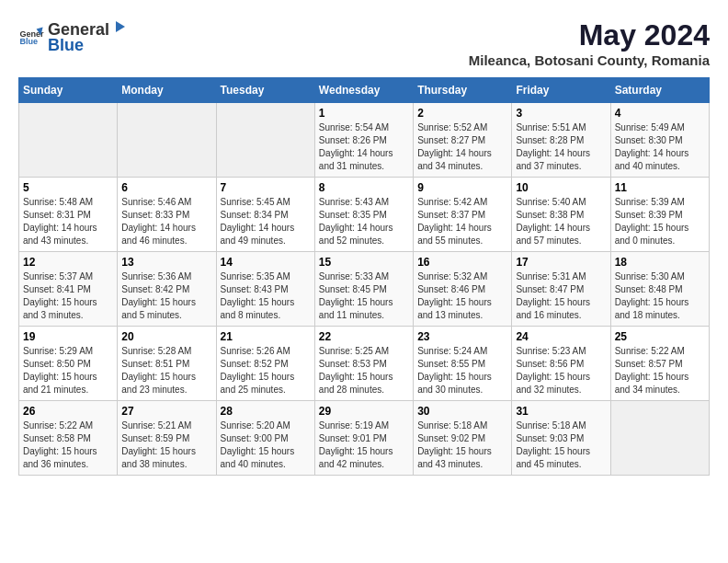  What do you see at coordinates (660, 289) in the screenshot?
I see `calendar-cell: 18Sunrise: 5:30 AMSunset: 8:48 PMDayligh…` at bounding box center [660, 289].